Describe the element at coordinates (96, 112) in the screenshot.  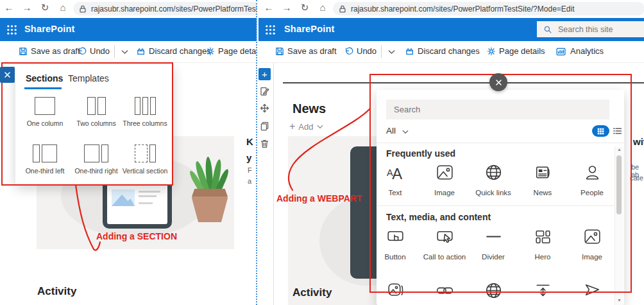
I see `section-layout-two-columns: Two columns` at that location.